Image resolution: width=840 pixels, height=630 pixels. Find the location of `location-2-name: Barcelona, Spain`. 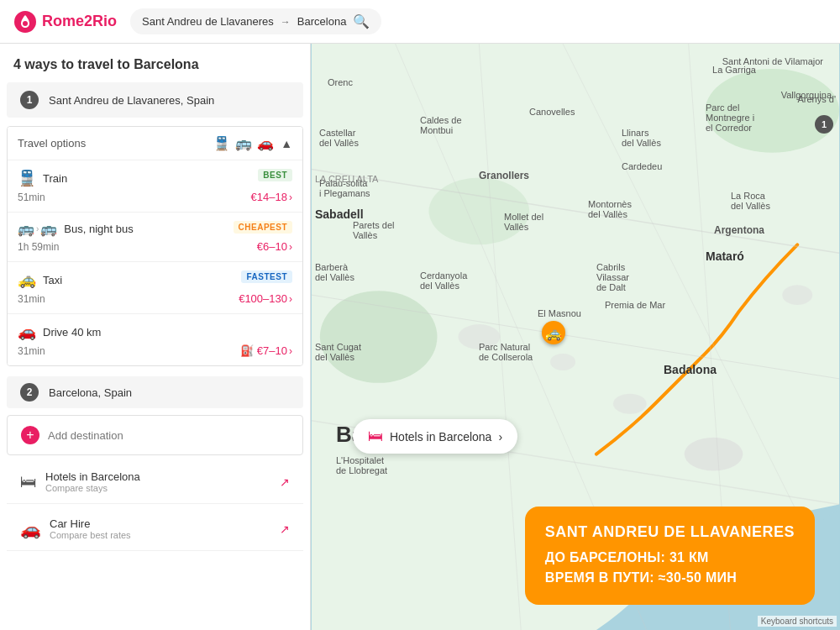

location-2-name: Barcelona, Spain is located at coordinates (91, 393).